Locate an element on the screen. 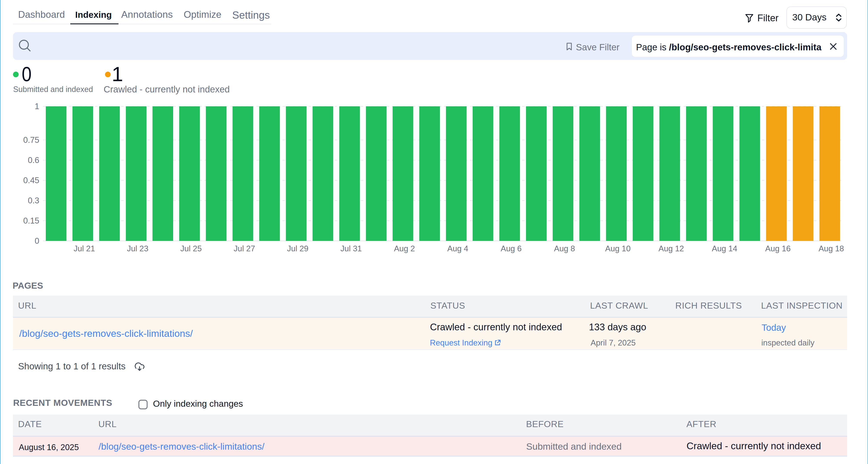 The width and height of the screenshot is (868, 464). svg-text: Aug 10 is located at coordinates (618, 249).